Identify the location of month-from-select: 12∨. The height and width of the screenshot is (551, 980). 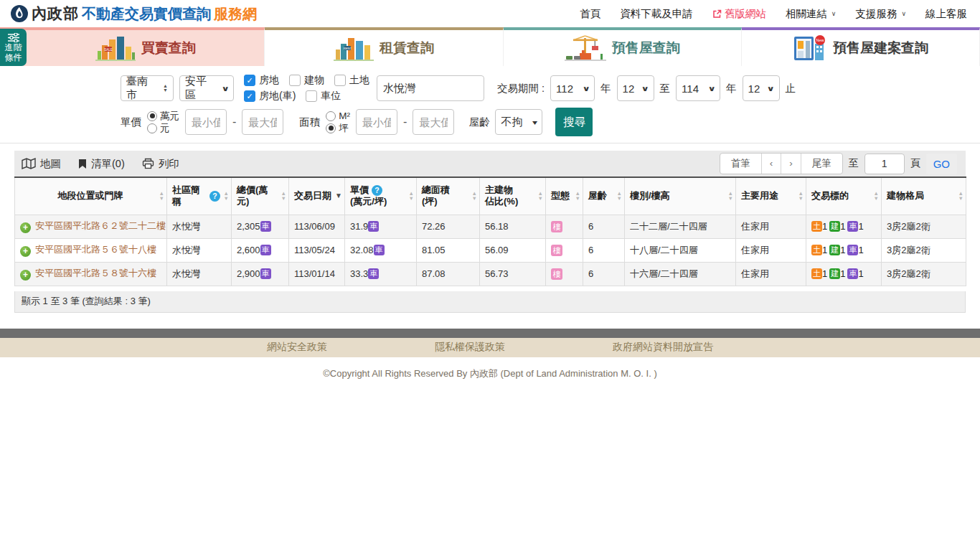
(636, 88).